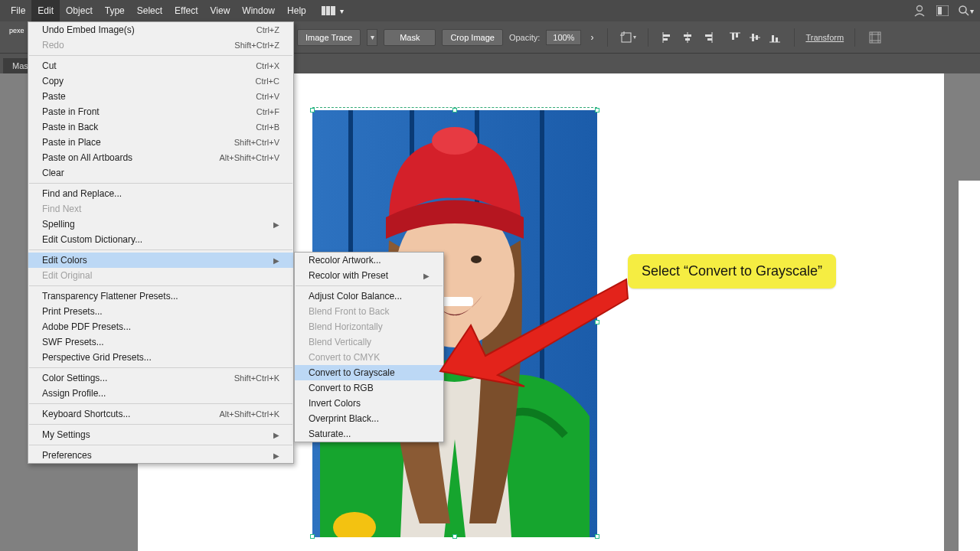  I want to click on edit-menu-item: RedoShift+Ctrl+Z, so click(161, 45).